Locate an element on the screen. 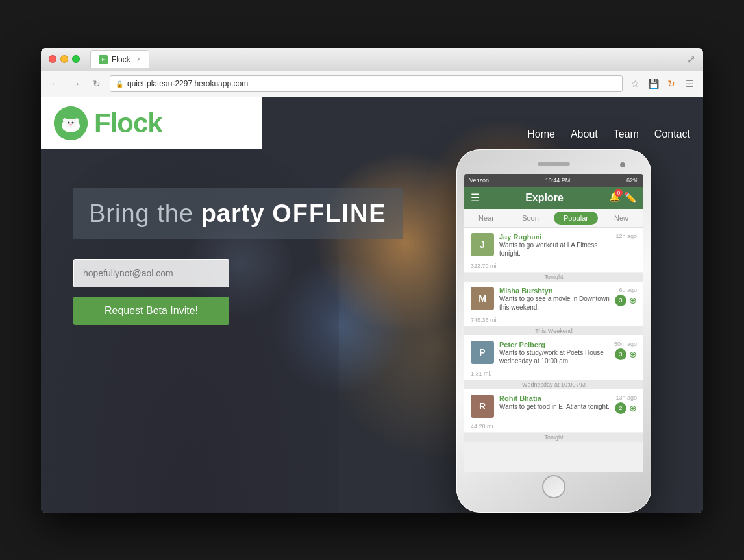 Image resolution: width=744 pixels, height=560 pixels. forward-button: → is located at coordinates (76, 84).